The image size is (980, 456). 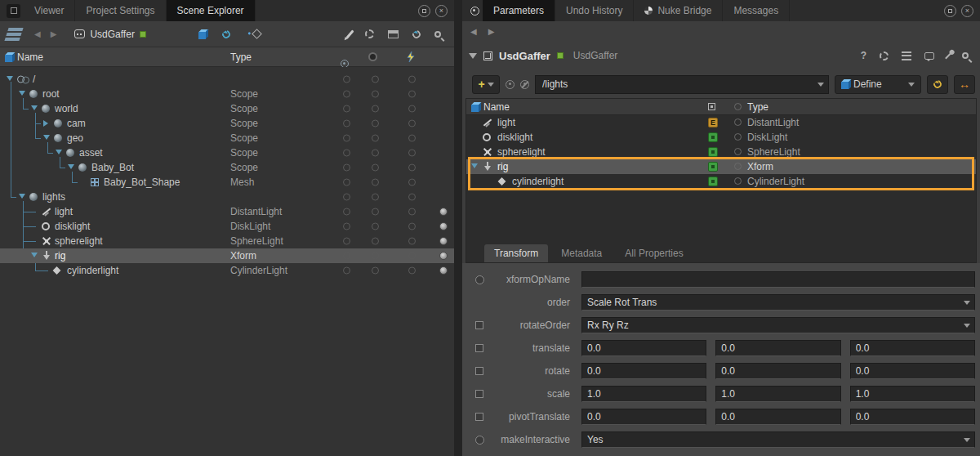 What do you see at coordinates (906, 56) in the screenshot?
I see `sliders-icon` at bounding box center [906, 56].